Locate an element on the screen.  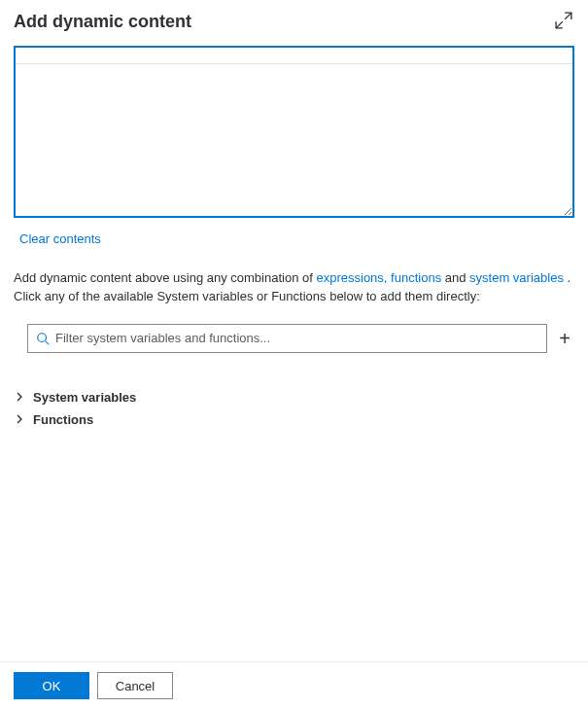
functions-link: functions is located at coordinates (416, 278).